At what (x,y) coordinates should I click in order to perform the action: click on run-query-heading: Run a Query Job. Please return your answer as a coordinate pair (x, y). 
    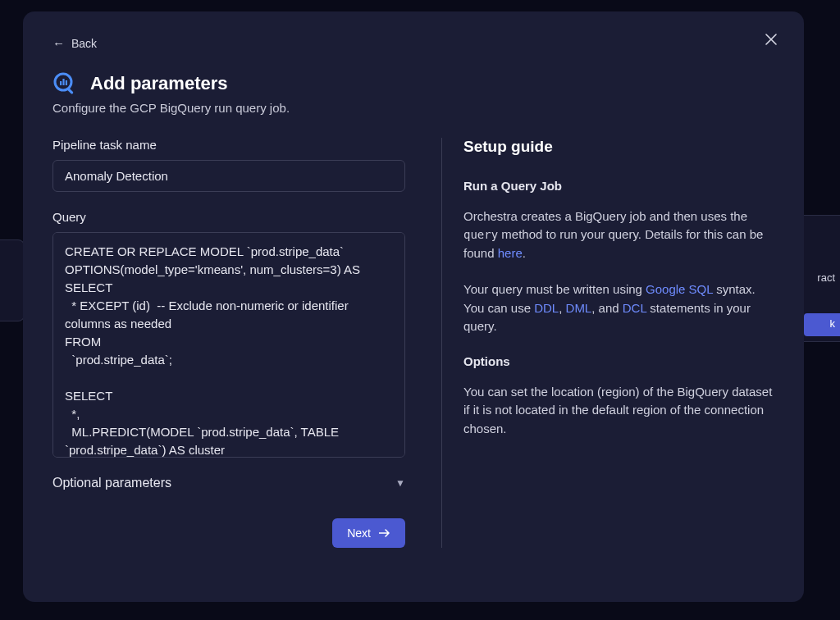
    Looking at the image, I should click on (619, 185).